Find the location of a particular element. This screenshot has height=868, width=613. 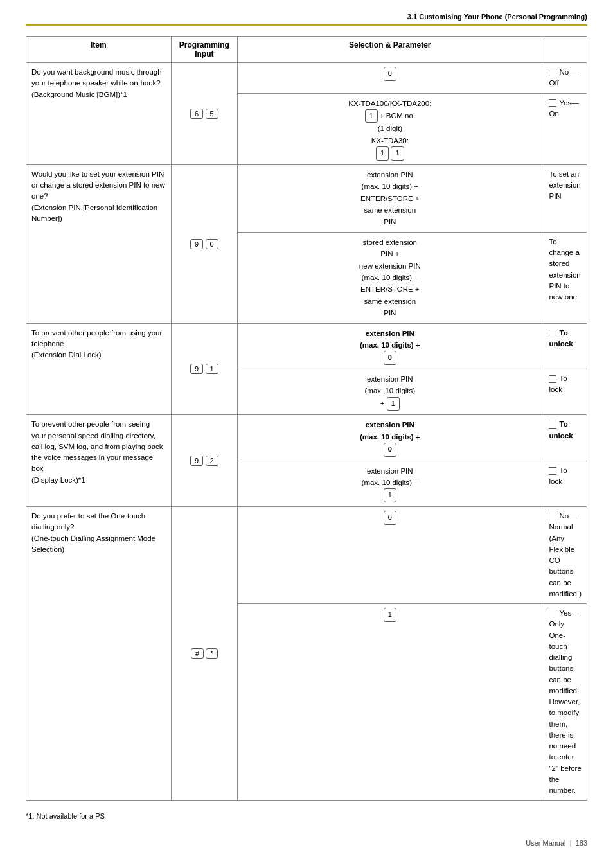

table-row: Would you like to set your extension PIN… is located at coordinates (307, 198).